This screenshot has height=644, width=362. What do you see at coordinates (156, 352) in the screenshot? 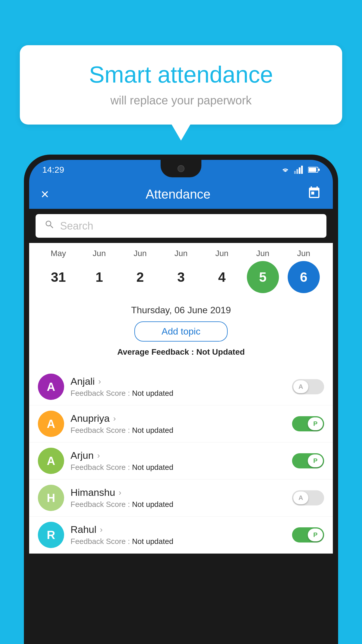
I see `avg-feedback-label: Average Feedback :` at bounding box center [156, 352].